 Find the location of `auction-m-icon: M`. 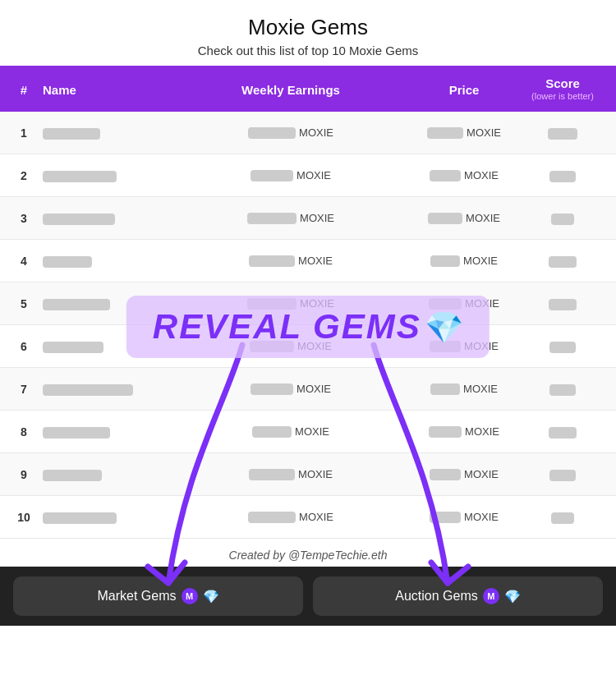

auction-m-icon: M is located at coordinates (491, 596).